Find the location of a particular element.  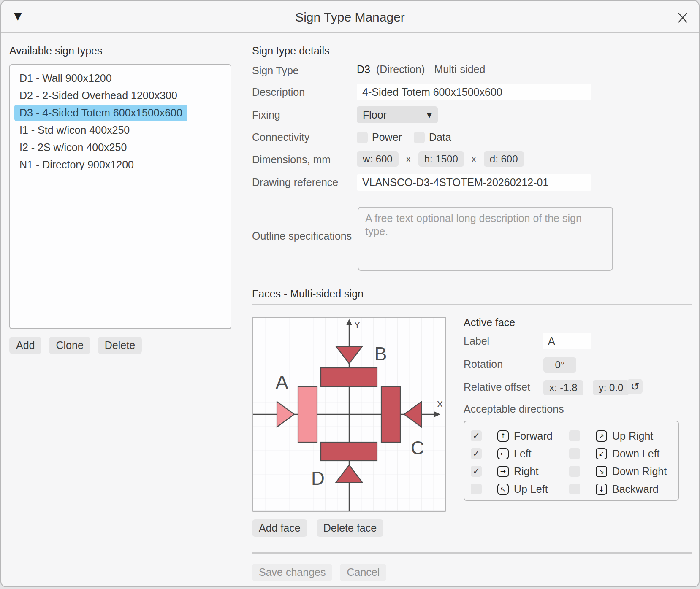

forward-checkbox: ✓ is located at coordinates (476, 436).